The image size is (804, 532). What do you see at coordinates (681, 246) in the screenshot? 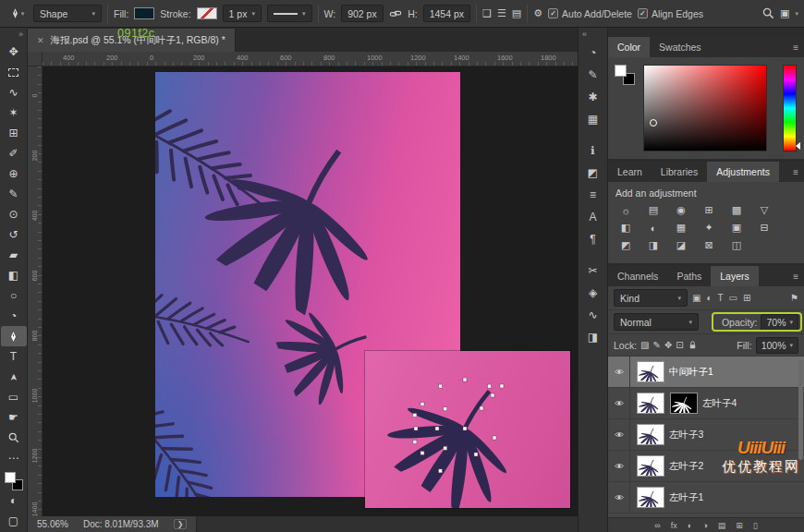
I see `adjustment-gradient-map-icon: ◪` at bounding box center [681, 246].